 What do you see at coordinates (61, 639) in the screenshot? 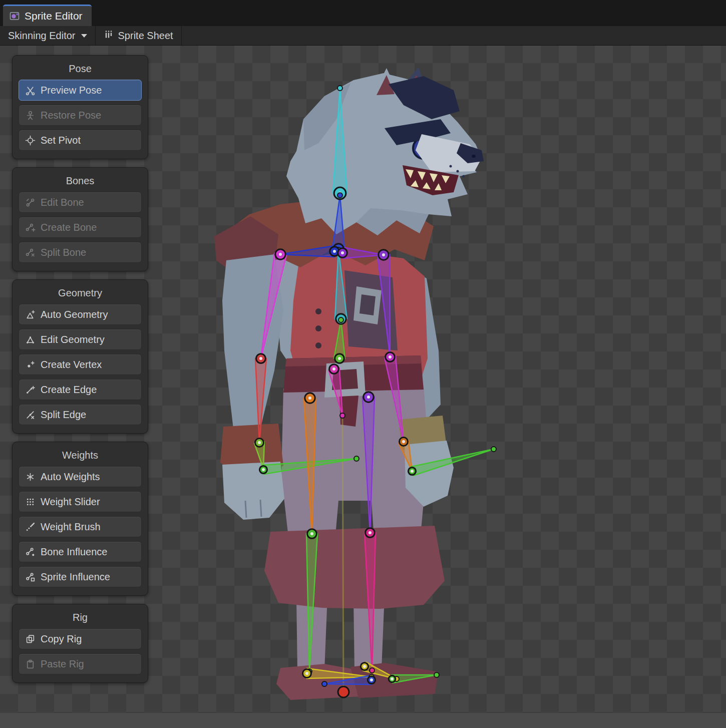
I see `button-label: Copy Rig` at bounding box center [61, 639].